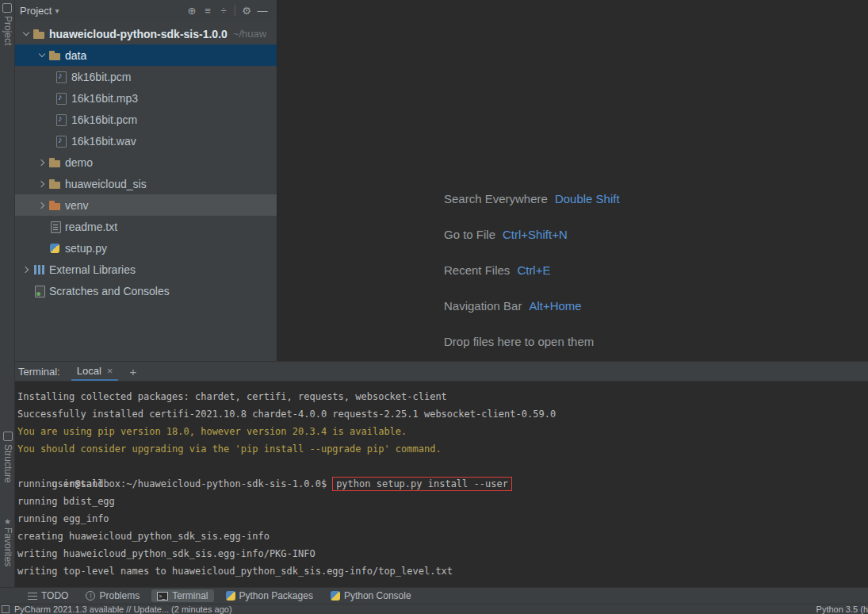 The image size is (868, 614). I want to click on tree-item-label: 16k16bit.mp3, so click(105, 98).